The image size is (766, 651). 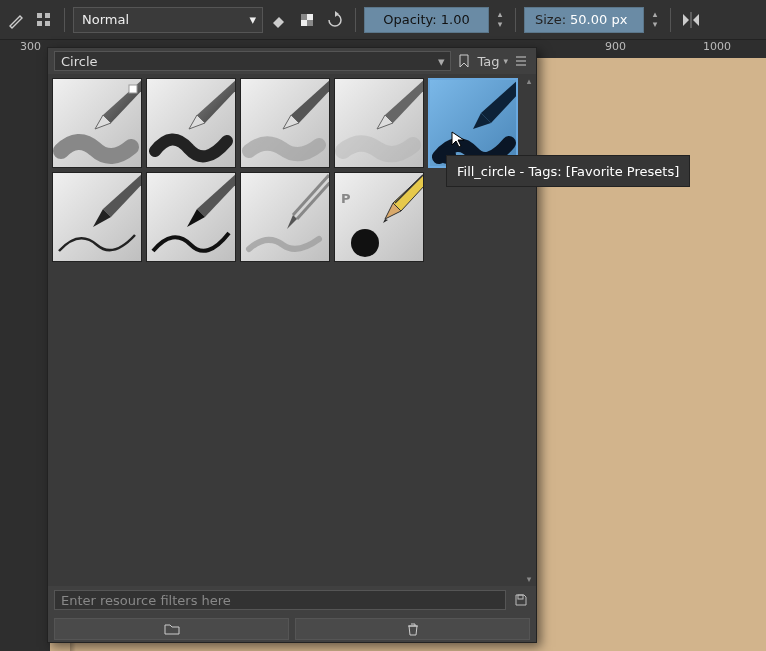 What do you see at coordinates (30, 46) in the screenshot?
I see `ruler-tick: 300` at bounding box center [30, 46].